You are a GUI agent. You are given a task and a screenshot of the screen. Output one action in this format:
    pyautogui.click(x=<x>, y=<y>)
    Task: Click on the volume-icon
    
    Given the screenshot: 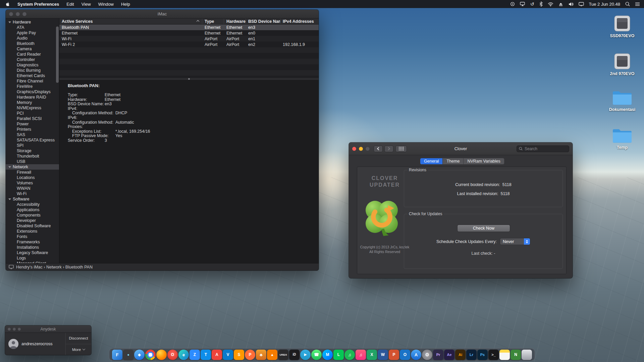 What is the action you would take?
    pyautogui.click(x=571, y=4)
    